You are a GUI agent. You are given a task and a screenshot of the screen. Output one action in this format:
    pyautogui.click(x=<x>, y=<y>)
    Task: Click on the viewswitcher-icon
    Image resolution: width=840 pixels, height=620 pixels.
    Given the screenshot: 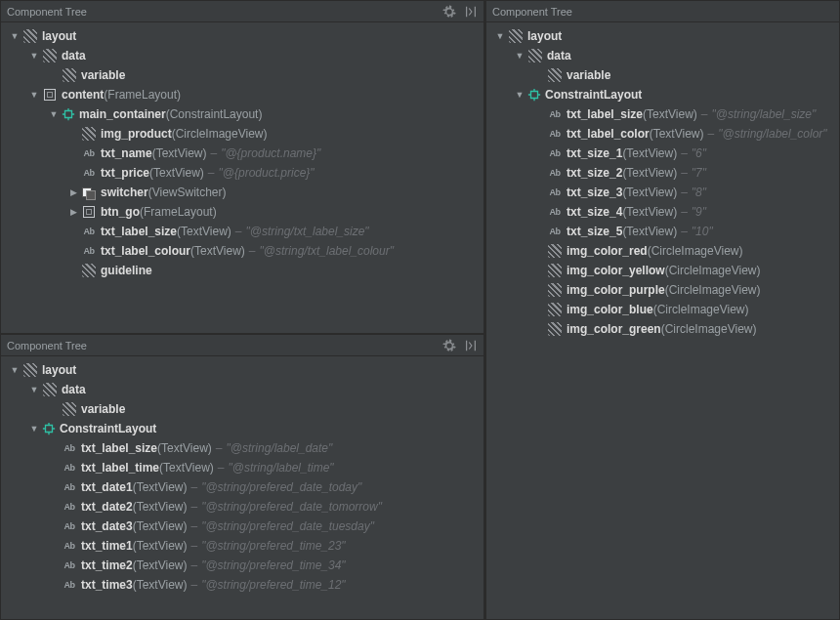 What is the action you would take?
    pyautogui.click(x=89, y=192)
    